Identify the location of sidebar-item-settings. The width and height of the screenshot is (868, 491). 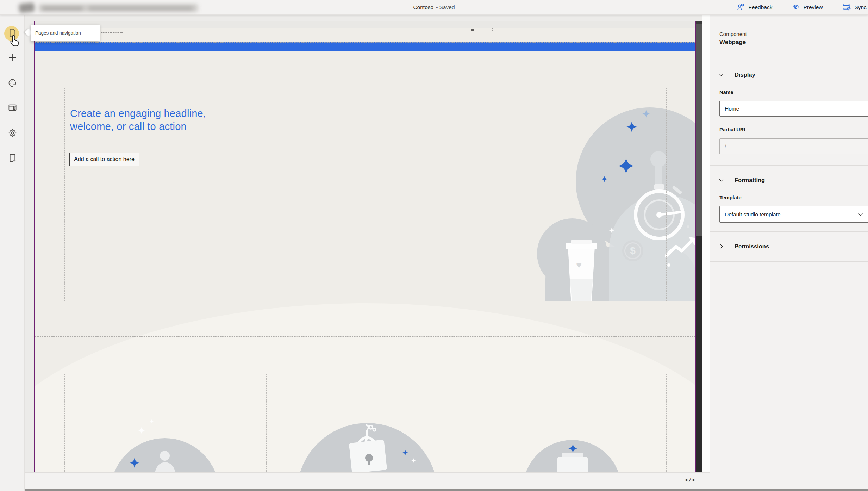
(12, 133).